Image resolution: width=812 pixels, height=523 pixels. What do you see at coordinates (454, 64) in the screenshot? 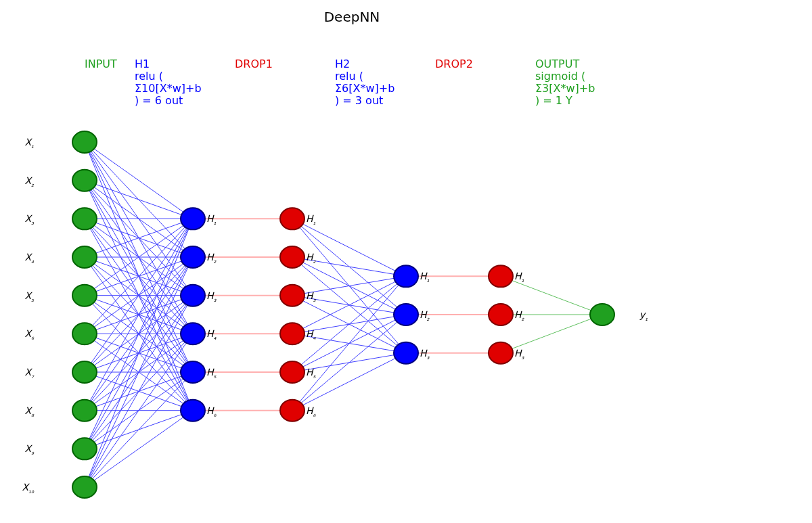
I see `layer-header-drop2-line0: DROP2` at bounding box center [454, 64].